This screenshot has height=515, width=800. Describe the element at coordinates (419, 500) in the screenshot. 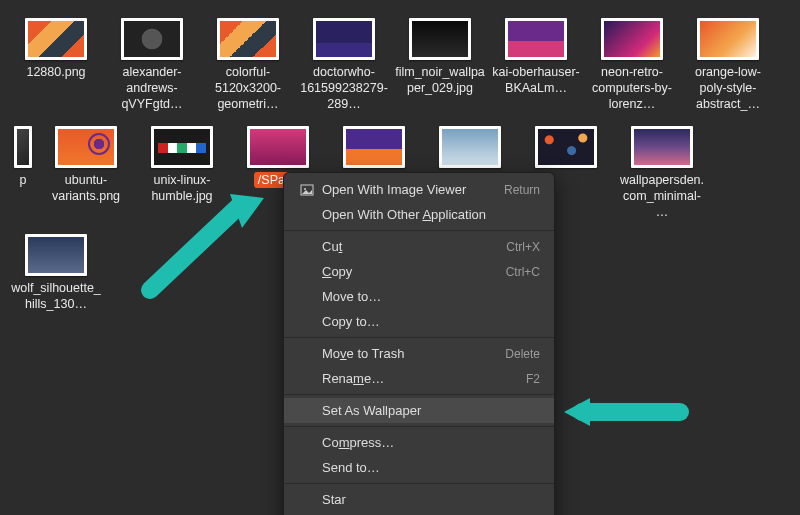

I see `menu-star: Star` at that location.